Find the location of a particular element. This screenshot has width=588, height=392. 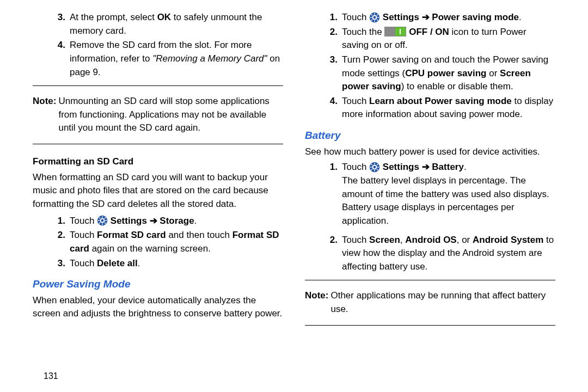

page-number: 131 is located at coordinates (51, 376).